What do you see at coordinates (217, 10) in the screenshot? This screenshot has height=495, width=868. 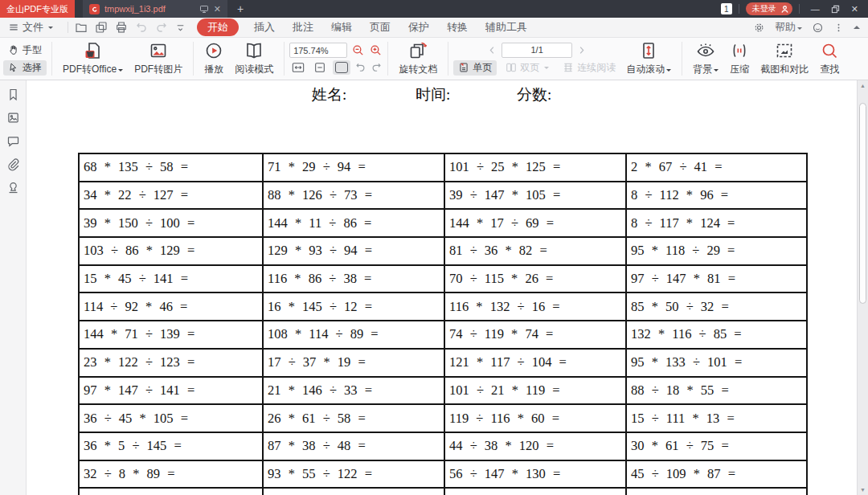 I see `tab-close-icon: ✕` at bounding box center [217, 10].